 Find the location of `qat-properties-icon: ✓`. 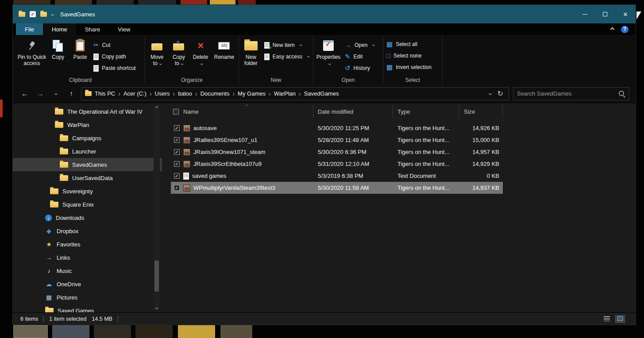

qat-properties-icon: ✓ is located at coordinates (33, 14).